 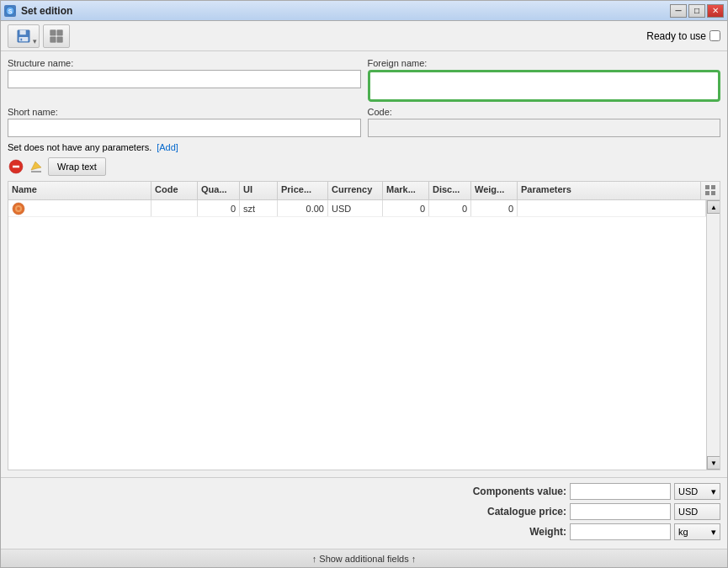 I want to click on params-text: Set does not have any parameters., so click(x=79, y=147).